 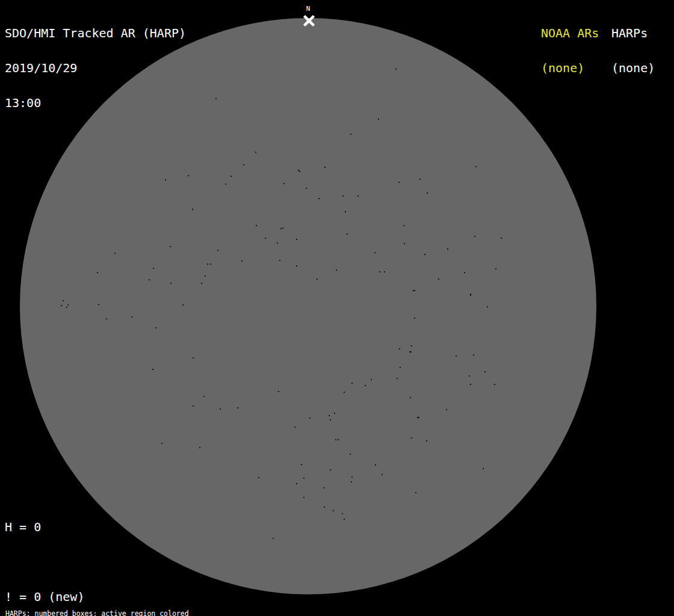 I want to click on footer-note-harps: HARPs: numbered boxes; active region col…, so click(x=126, y=613).